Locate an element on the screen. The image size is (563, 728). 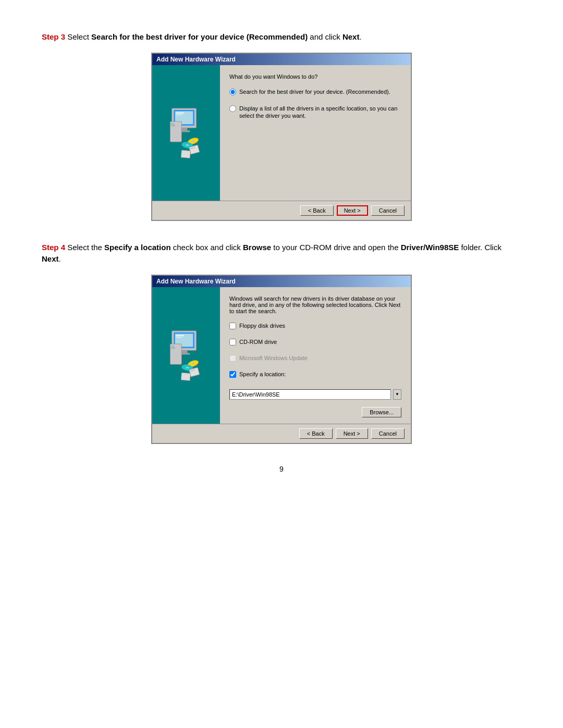
wizard2-location-field is located at coordinates (310, 394).